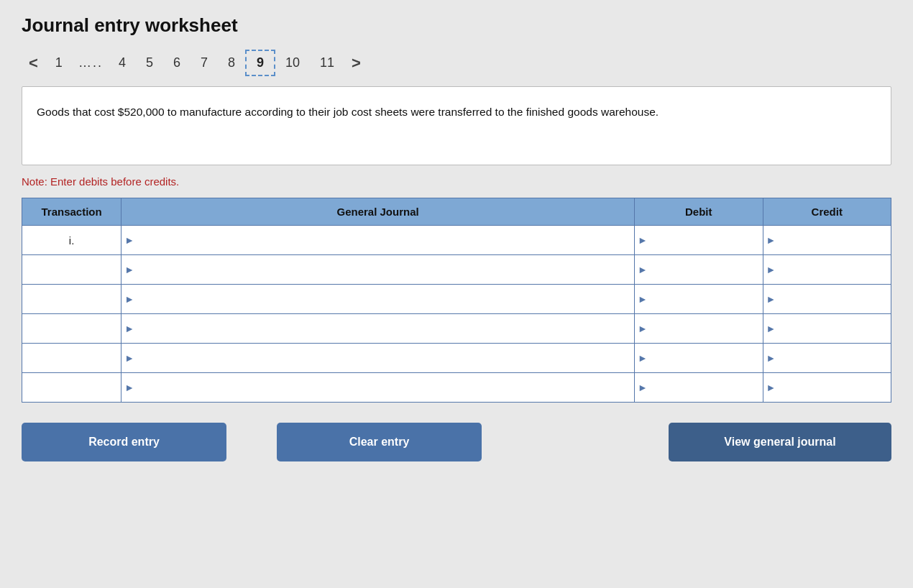  Describe the element at coordinates (378, 299) in the screenshot. I see `cell-general-2: ►` at that location.